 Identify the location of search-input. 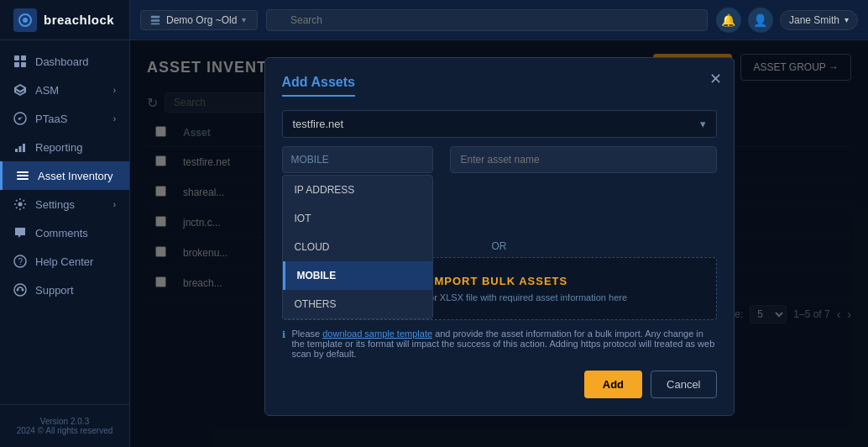
(487, 20).